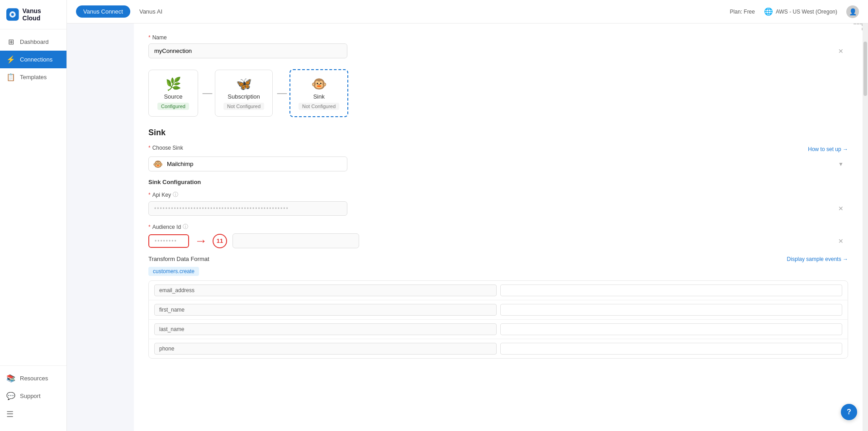  I want to click on sidebar-bottom: 📚 Resources 💬 Support ☰, so click(33, 398).